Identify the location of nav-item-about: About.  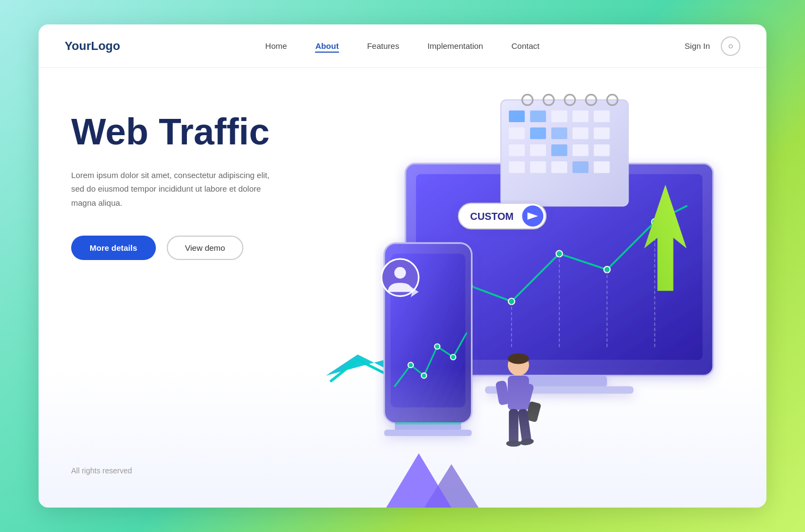
(327, 46).